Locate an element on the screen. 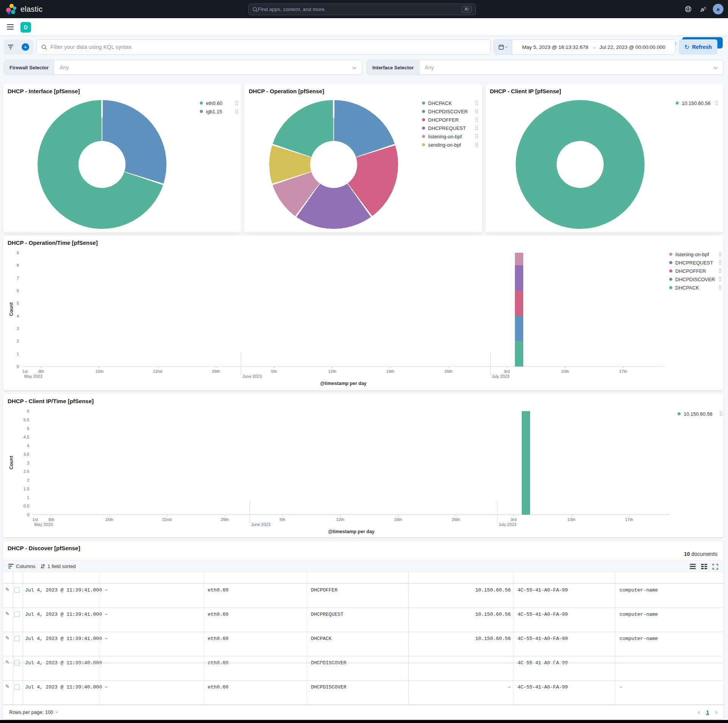 The image size is (728, 723). date-range-text: May 5, 2023 @ 16:13:32.678 → Jul 22, 202… is located at coordinates (594, 47).